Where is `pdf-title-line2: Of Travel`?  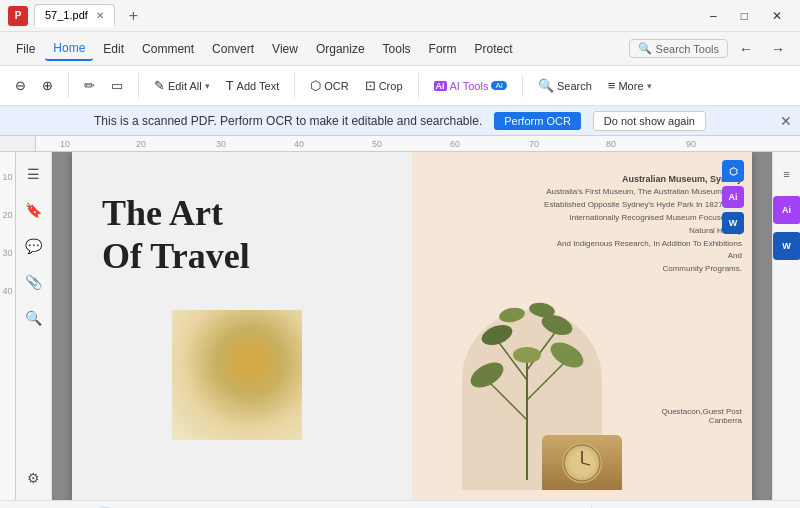
pdf-title-line2: Of Travel is located at coordinates (176, 256).